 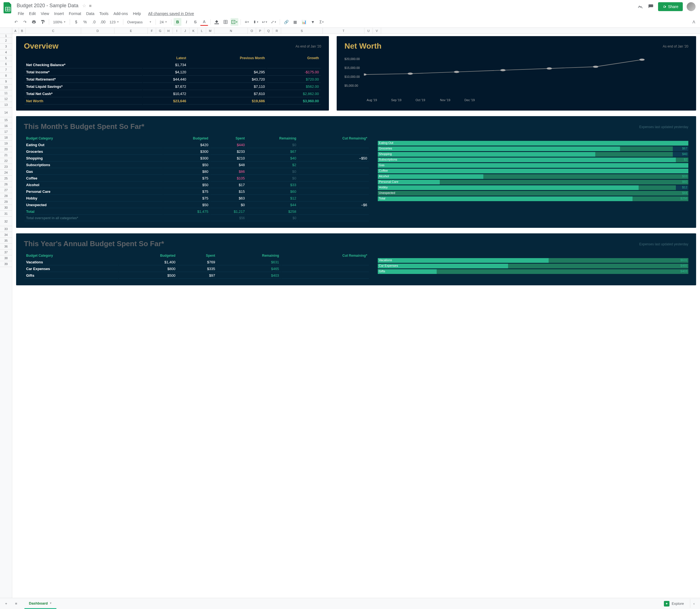 I want to click on budget-bar: Groceries$67, so click(x=533, y=149).